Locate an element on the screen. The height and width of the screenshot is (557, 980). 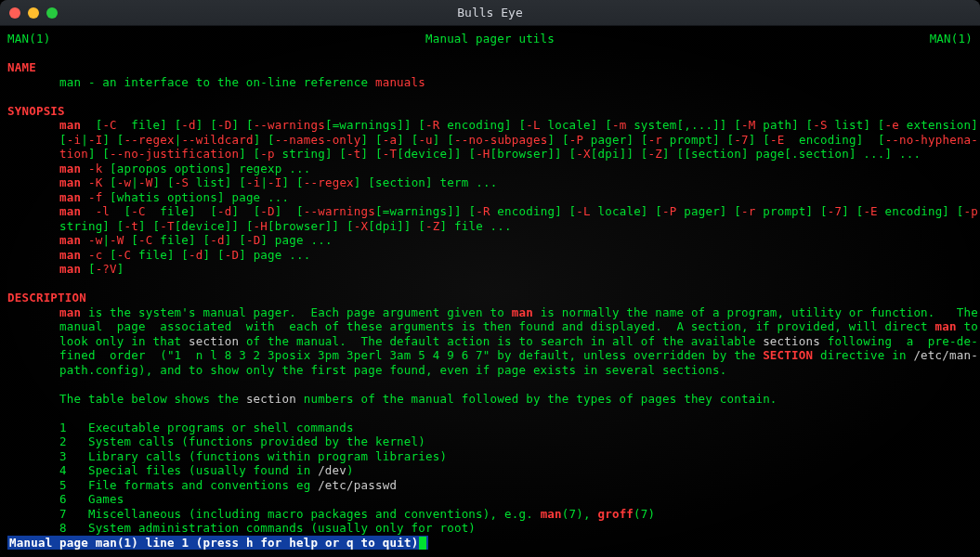
synopsis-line-6: man -f [whatis options] page ... is located at coordinates (490, 198).